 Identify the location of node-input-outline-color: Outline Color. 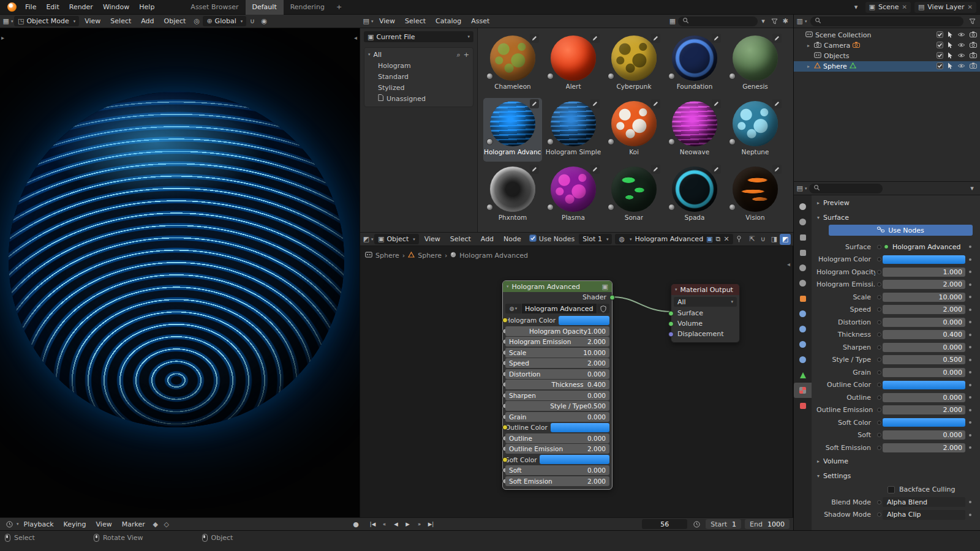
(557, 427).